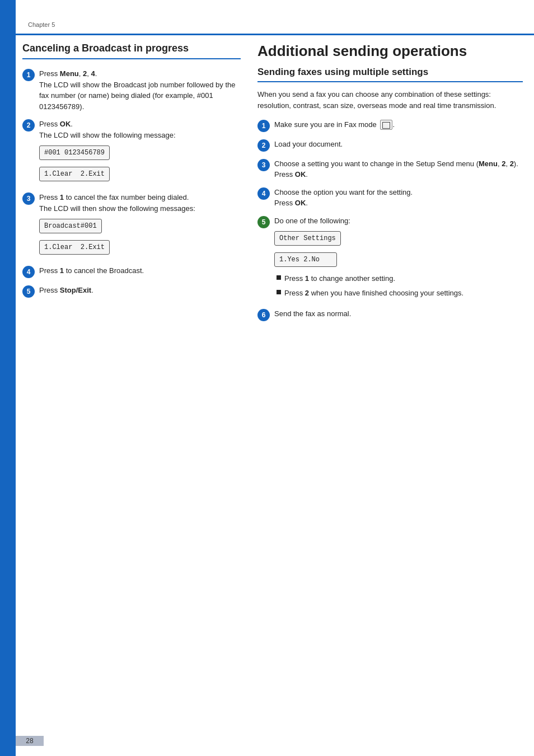 The width and height of the screenshot is (534, 756). Describe the element at coordinates (390, 51) in the screenshot. I see `right-big-heading: Additional sending operations` at that location.